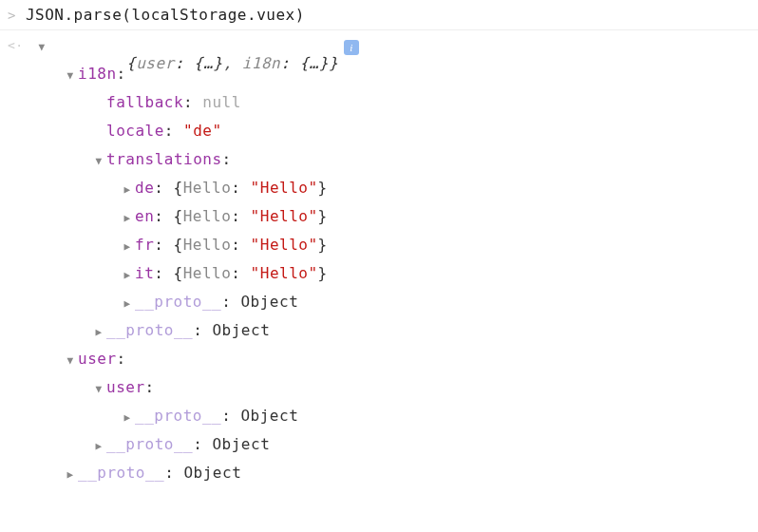  I want to click on object-value: null, so click(222, 103).